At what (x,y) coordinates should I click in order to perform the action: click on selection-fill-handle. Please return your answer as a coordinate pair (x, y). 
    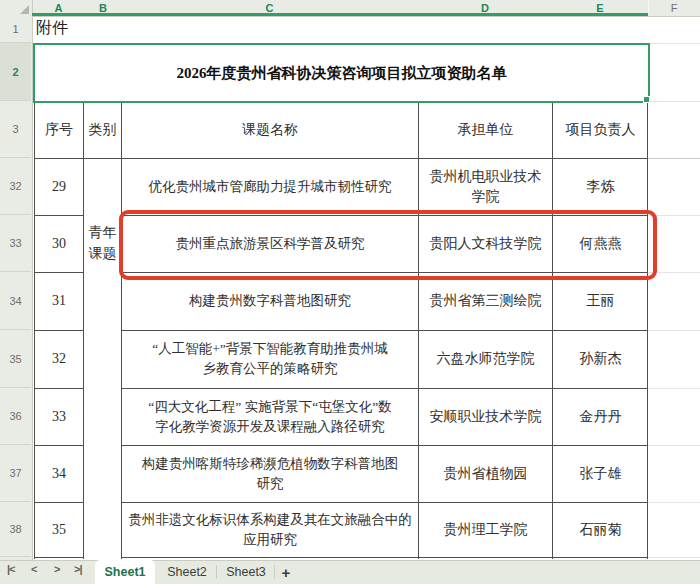
    Looking at the image, I should click on (646, 100).